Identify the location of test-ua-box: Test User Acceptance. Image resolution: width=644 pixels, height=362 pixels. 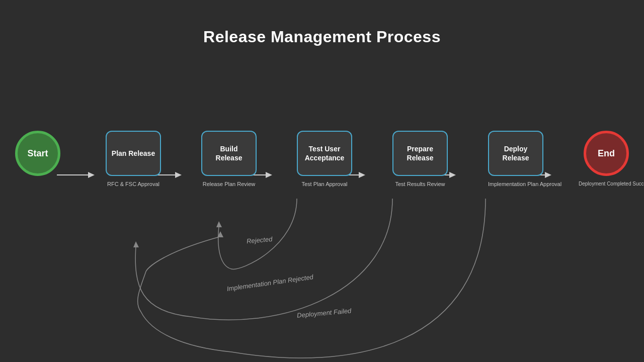
(325, 153).